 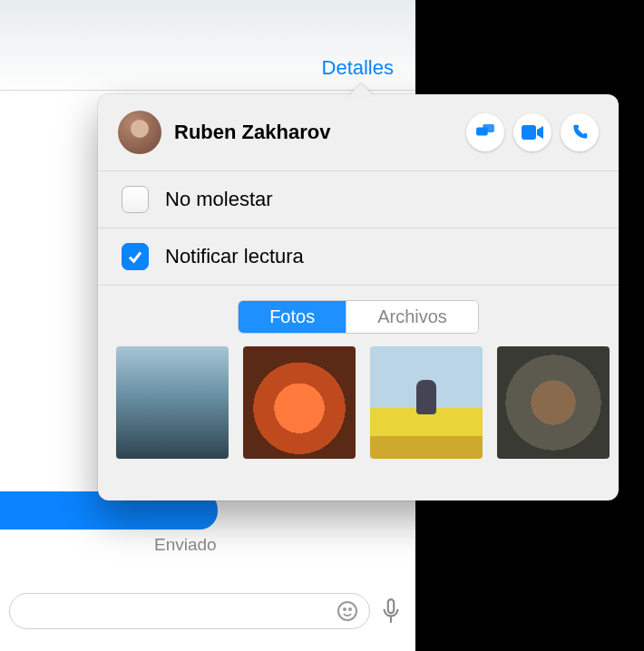 What do you see at coordinates (140, 132) in the screenshot?
I see `avatar` at bounding box center [140, 132].